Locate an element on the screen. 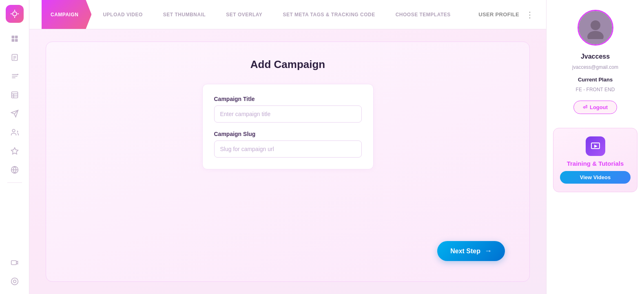 This screenshot has height=294, width=644. sidebar is located at coordinates (15, 147).